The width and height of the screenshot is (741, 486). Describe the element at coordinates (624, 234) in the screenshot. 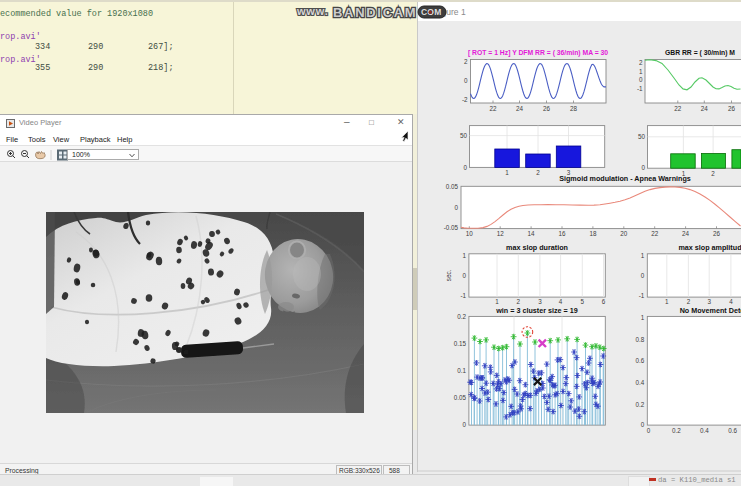

I see `svg-text: 20` at that location.